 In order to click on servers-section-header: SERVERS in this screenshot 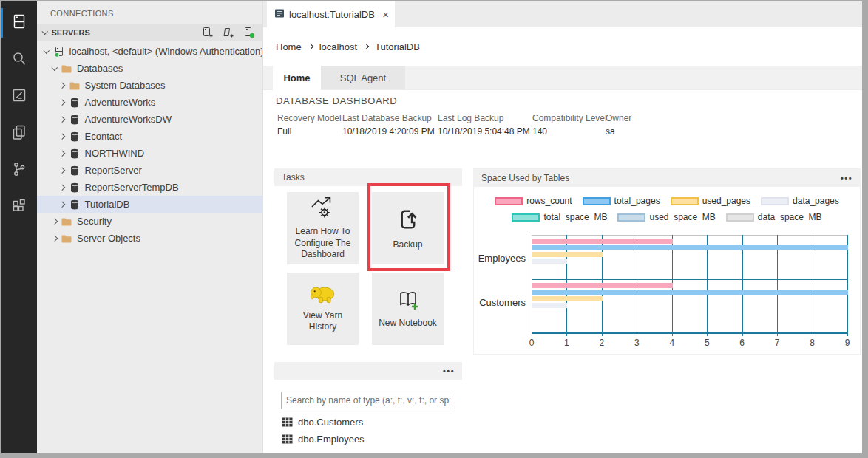, I will do `click(149, 33)`.